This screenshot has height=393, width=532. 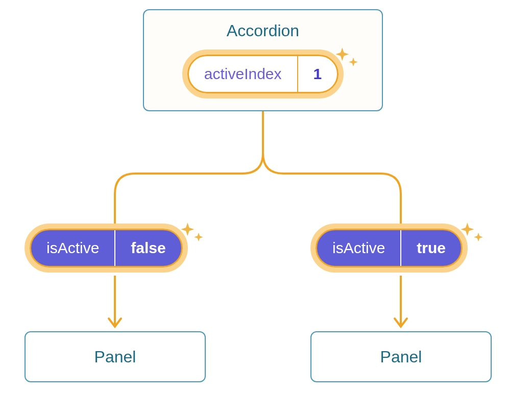 What do you see at coordinates (389, 248) in the screenshot?
I see `prop-pill-isactive-right: isActive true` at bounding box center [389, 248].